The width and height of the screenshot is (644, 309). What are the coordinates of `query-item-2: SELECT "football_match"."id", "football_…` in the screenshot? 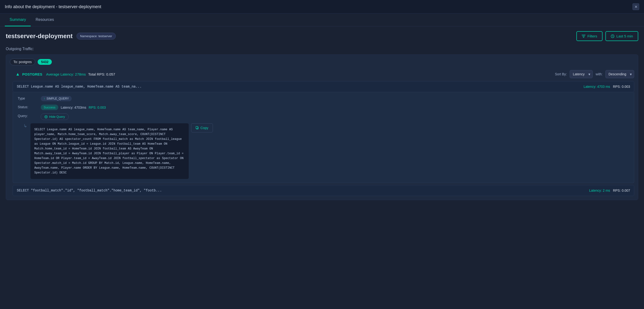 It's located at (324, 190).